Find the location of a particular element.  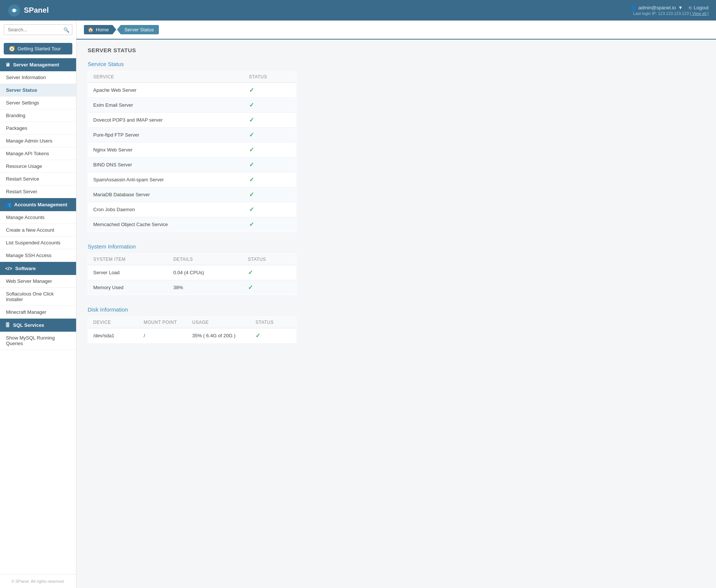

service-name: Pure-ftpd FTP Server is located at coordinates (166, 135).